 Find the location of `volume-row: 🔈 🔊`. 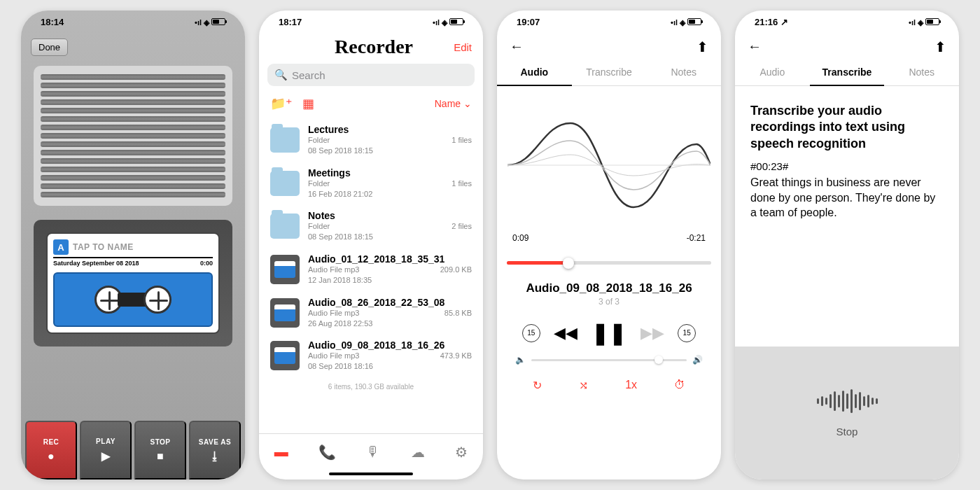

volume-row: 🔈 🔊 is located at coordinates (609, 360).